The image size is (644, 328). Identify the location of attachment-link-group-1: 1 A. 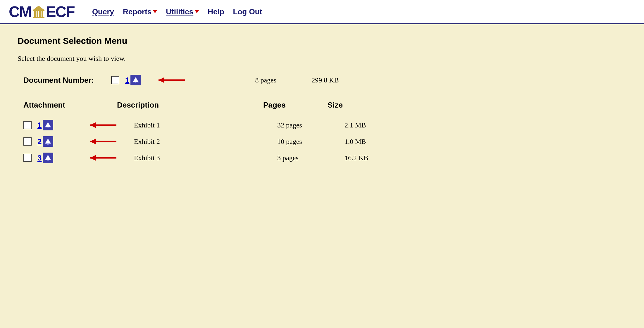
(61, 125).